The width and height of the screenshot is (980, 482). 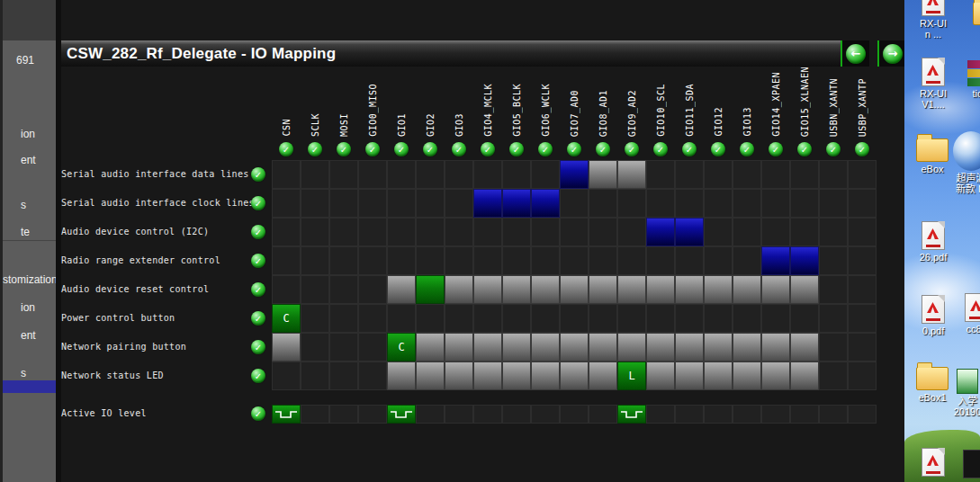 What do you see at coordinates (401, 347) in the screenshot?
I see `io-cell: C` at bounding box center [401, 347].